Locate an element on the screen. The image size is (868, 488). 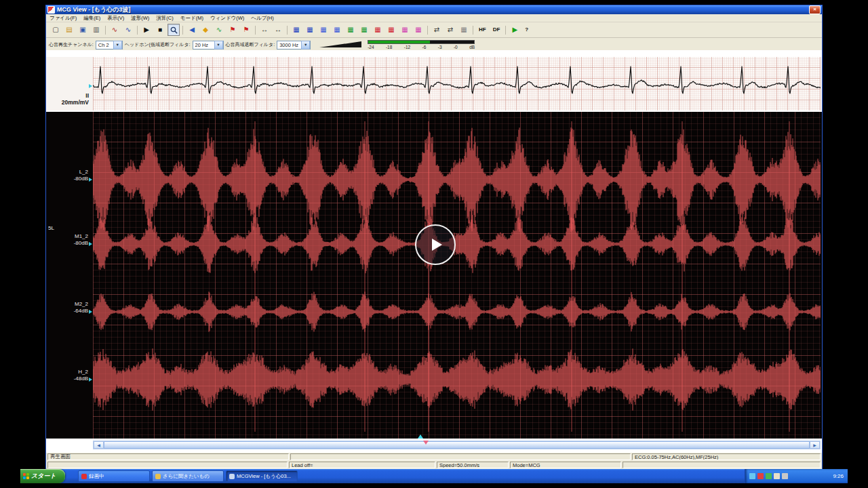
swap-icon: ⇄ is located at coordinates (437, 30).